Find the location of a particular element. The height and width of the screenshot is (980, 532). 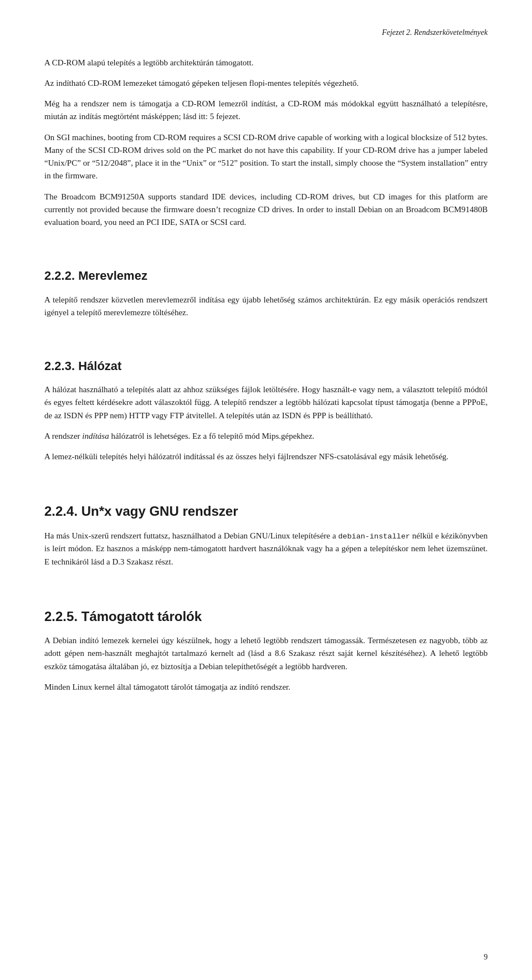

code-debian-installer: debian-installer is located at coordinates (374, 536).